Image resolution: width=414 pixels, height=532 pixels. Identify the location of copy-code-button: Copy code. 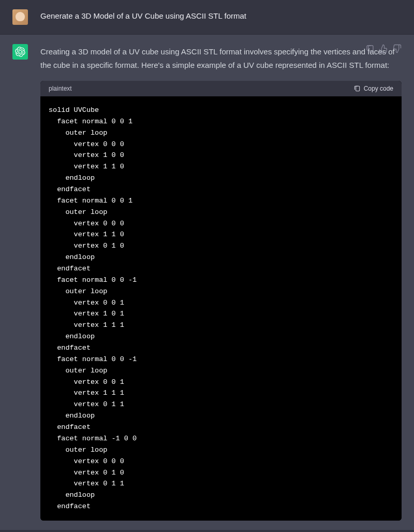
(374, 89).